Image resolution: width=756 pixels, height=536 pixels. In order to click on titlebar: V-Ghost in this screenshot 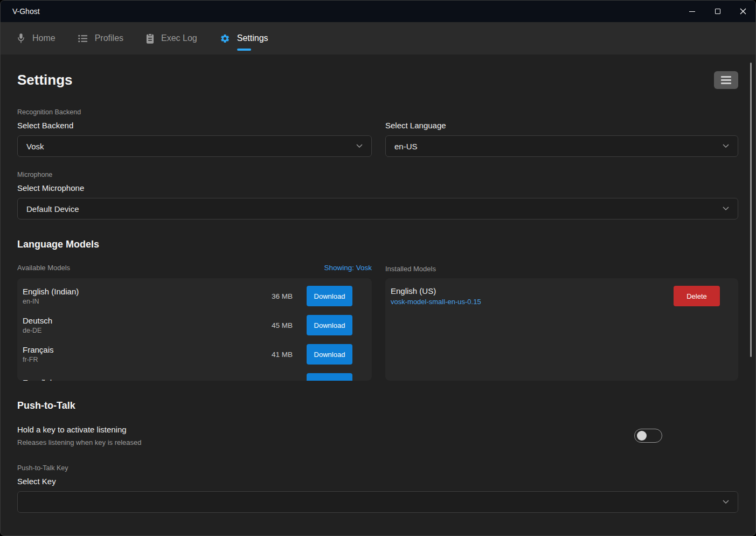, I will do `click(378, 11)`.